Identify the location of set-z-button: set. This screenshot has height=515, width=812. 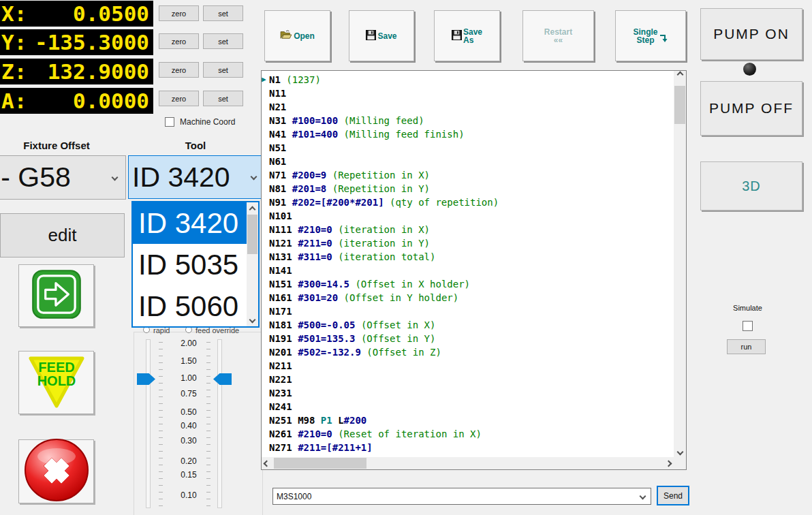
(223, 69).